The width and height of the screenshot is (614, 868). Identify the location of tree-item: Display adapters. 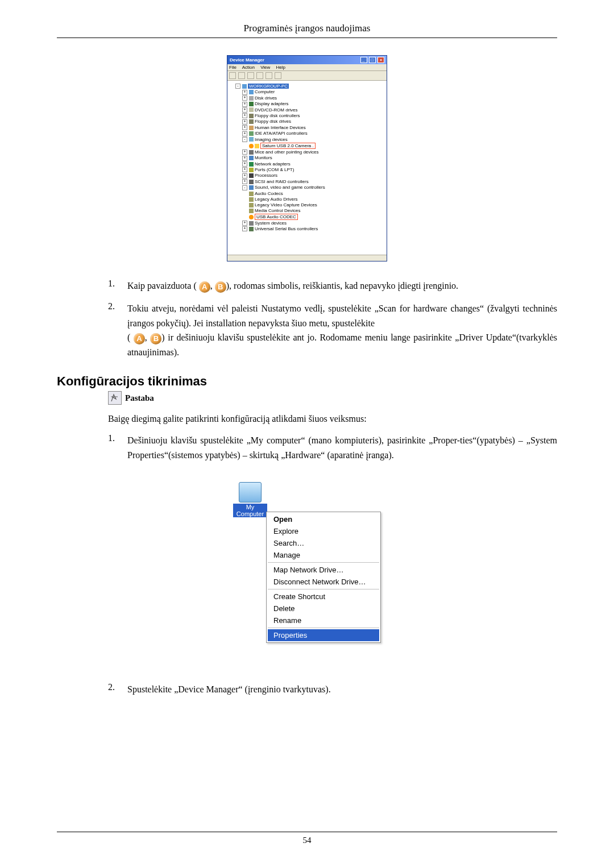
(272, 103).